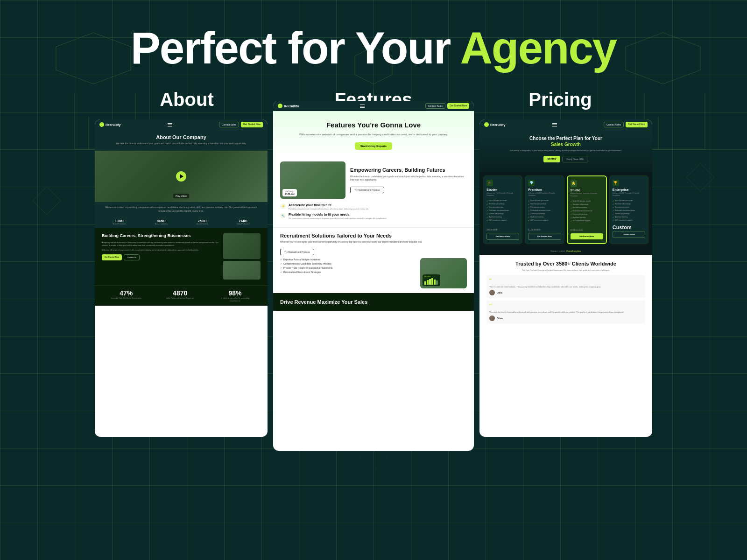 The height and width of the screenshot is (560, 747). What do you see at coordinates (566, 125) in the screenshot?
I see `pricing-navbar: Recruitify Contact Sales Get Started Now` at bounding box center [566, 125].